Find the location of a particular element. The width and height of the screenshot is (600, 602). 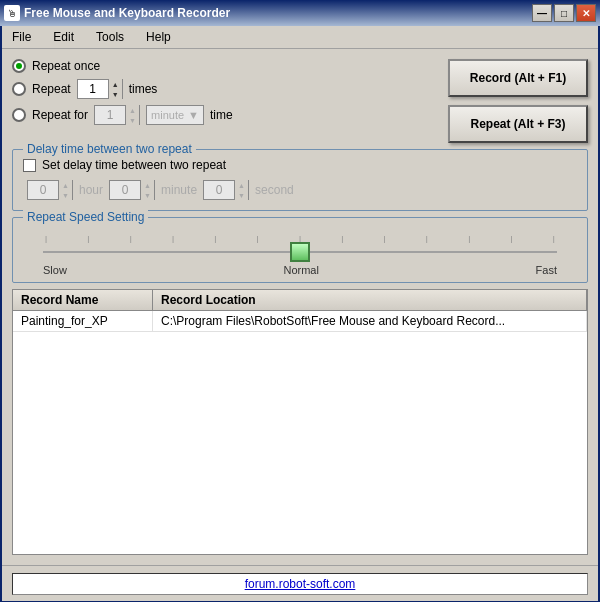

repeat-for-input is located at coordinates (110, 115).